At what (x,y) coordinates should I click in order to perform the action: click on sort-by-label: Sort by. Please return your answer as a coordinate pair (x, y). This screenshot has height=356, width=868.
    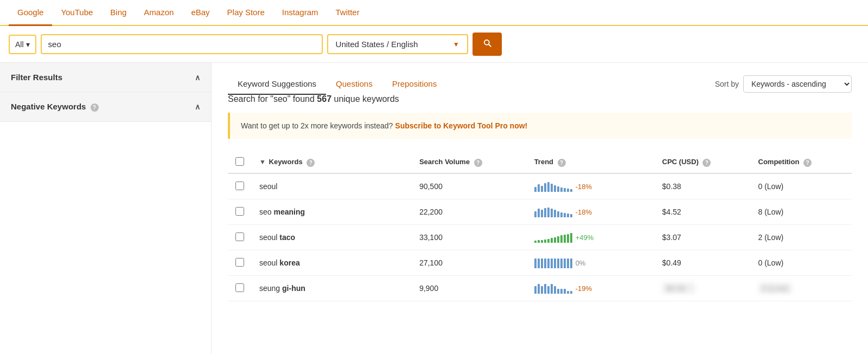
    Looking at the image, I should click on (727, 84).